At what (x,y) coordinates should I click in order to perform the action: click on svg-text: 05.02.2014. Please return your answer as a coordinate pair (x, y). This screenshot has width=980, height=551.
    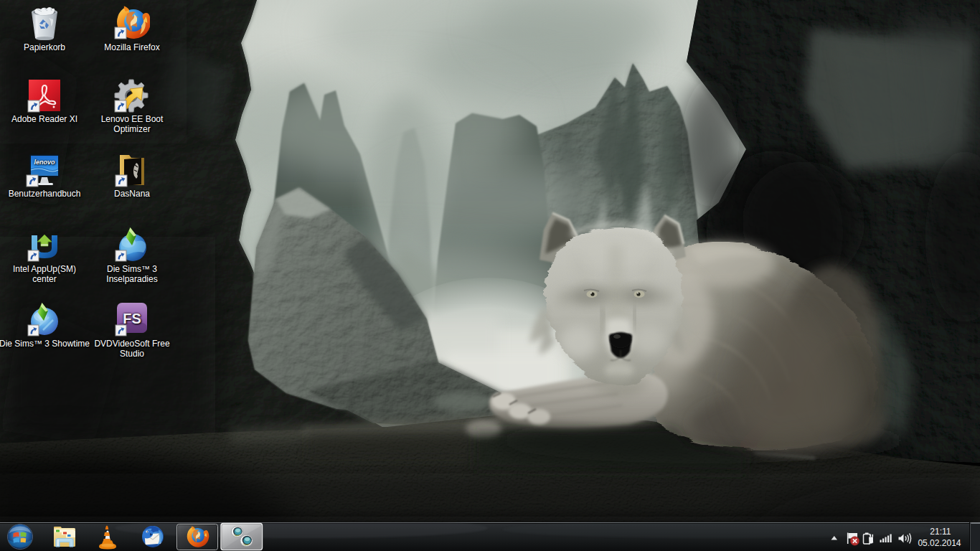
    Looking at the image, I should click on (939, 543).